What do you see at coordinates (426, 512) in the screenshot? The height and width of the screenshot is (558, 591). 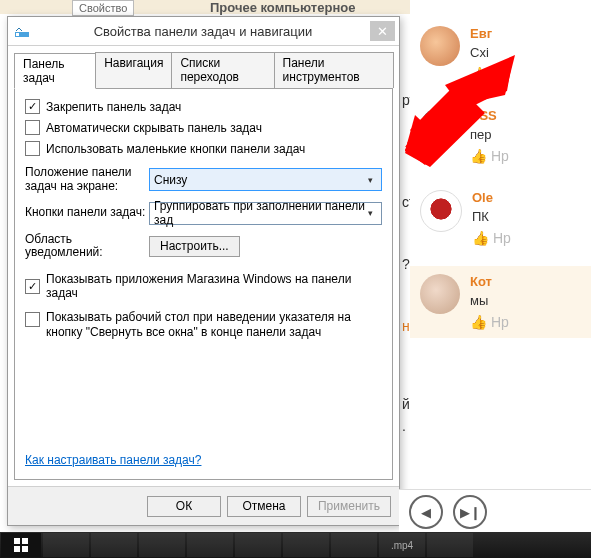 I see `prev-button: ◀` at bounding box center [426, 512].